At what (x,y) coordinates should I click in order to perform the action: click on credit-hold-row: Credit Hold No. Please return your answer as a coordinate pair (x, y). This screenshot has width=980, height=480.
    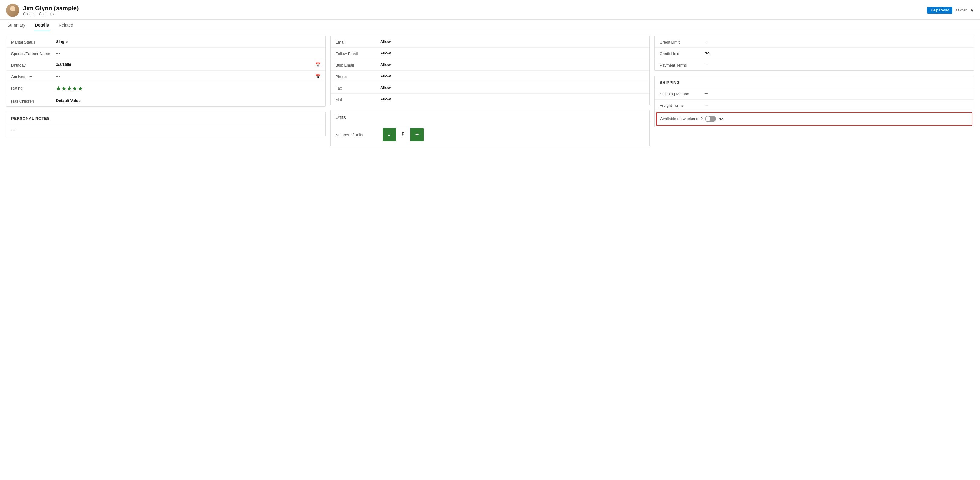
    Looking at the image, I should click on (814, 54).